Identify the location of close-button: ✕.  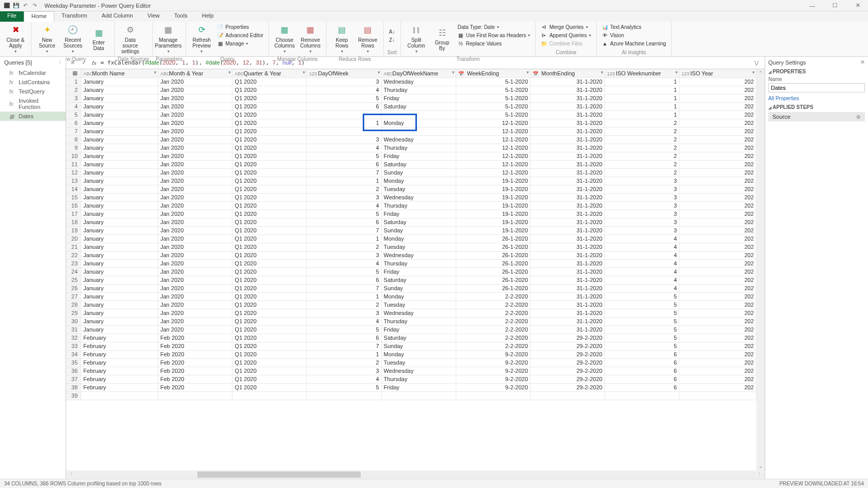
(858, 6).